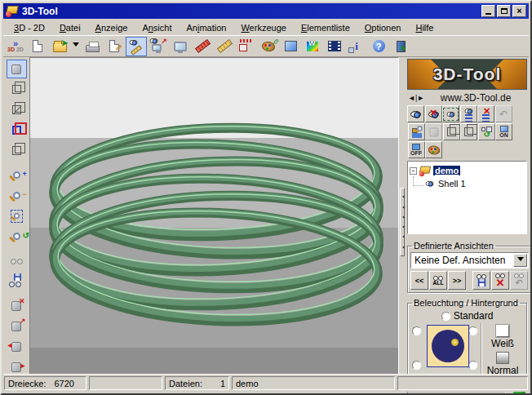  Describe the element at coordinates (504, 114) in the screenshot. I see `undo-visibility-button: ↶` at that location.